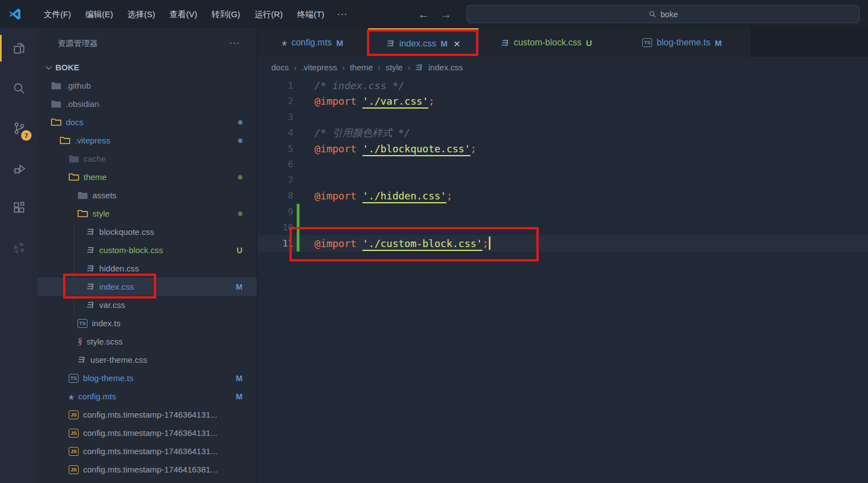 The height and width of the screenshot is (483, 868). I want to click on code-line-5: 5@import './blockquote.css';, so click(562, 148).